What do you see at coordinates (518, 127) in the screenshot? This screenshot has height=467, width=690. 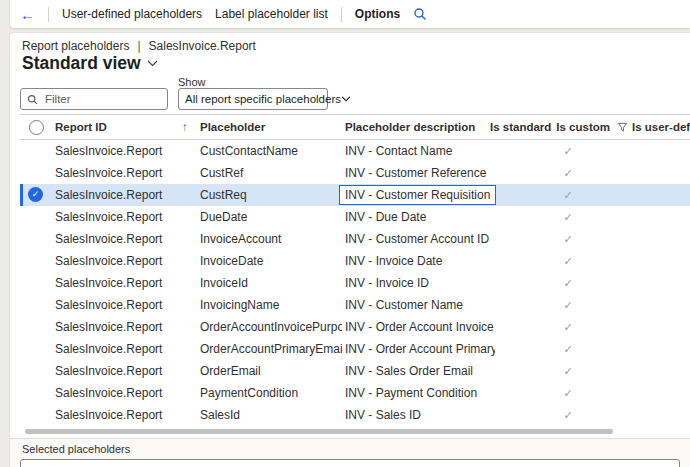 I see `column-header-is-standard: Is standard` at bounding box center [518, 127].